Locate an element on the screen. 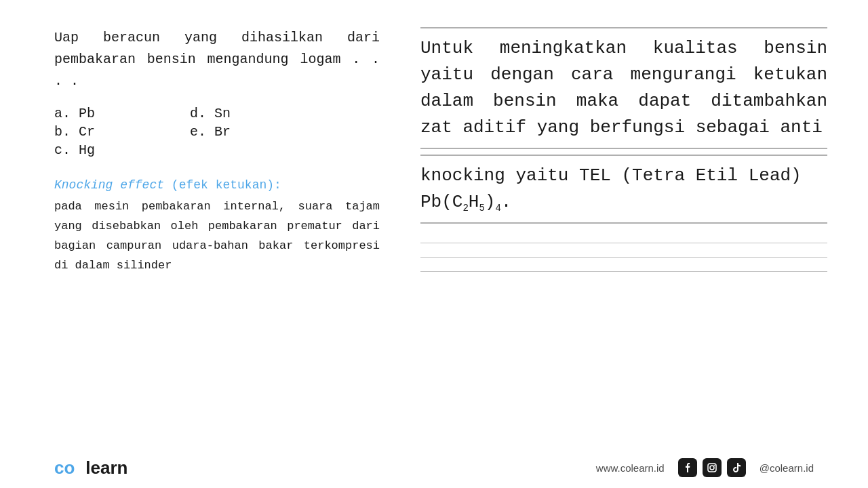 Image resolution: width=868 pixels, height=488 pixels. social-icons is located at coordinates (712, 468).